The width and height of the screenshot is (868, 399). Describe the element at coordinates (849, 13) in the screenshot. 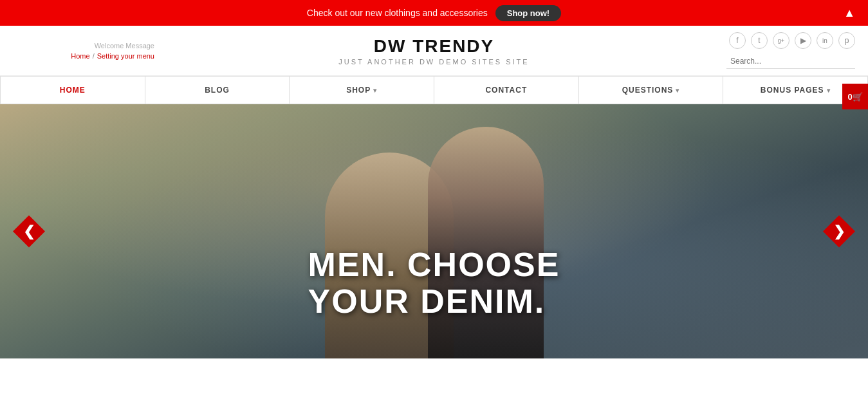

I see `close-icon: ▲` at that location.